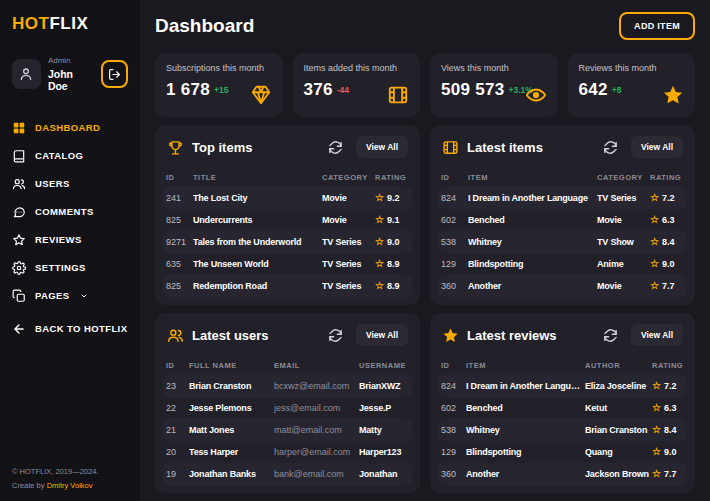  Describe the element at coordinates (70, 212) in the screenshot. I see `sidebar-menu: DASHBOARD CATALOG USERS COMMENTS REVIEWS…` at that location.